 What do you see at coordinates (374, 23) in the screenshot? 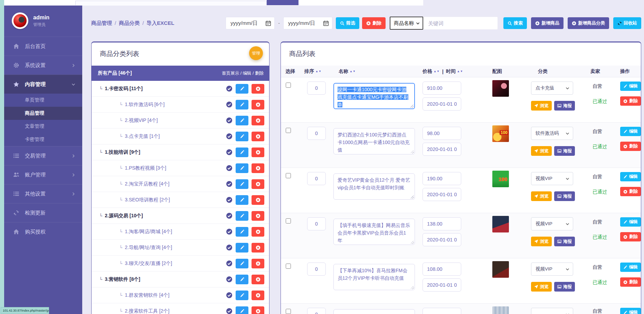
I see `batch-delete-button: 删除` at bounding box center [374, 23].